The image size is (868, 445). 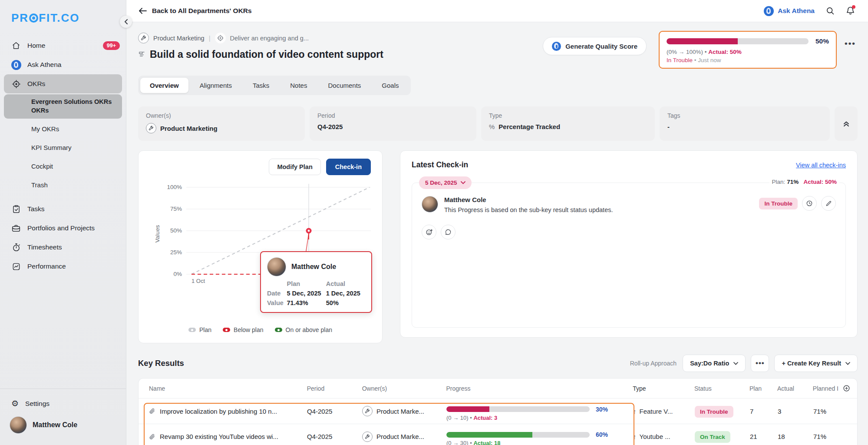 I want to click on key-result-owner: Product Marke..., so click(x=400, y=411).